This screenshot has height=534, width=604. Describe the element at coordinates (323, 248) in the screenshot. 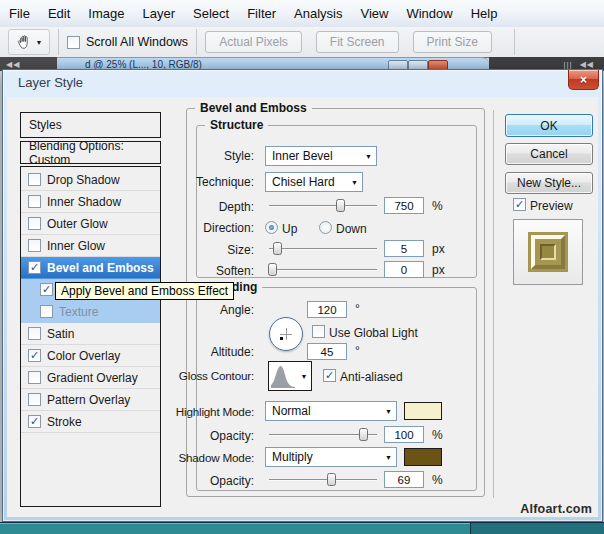

I see `size-slider` at that location.